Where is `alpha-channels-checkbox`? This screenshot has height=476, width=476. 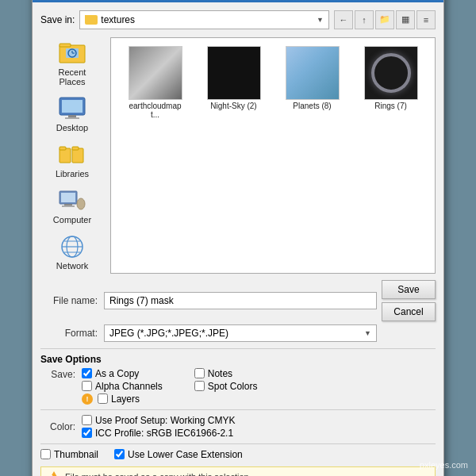 alpha-channels-checkbox is located at coordinates (87, 386).